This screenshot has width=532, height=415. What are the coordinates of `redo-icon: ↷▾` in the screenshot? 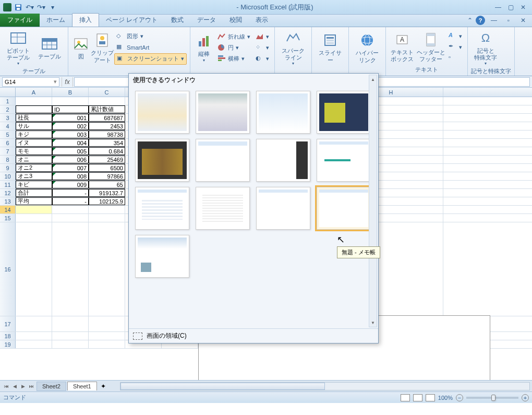 It's located at (41, 7).